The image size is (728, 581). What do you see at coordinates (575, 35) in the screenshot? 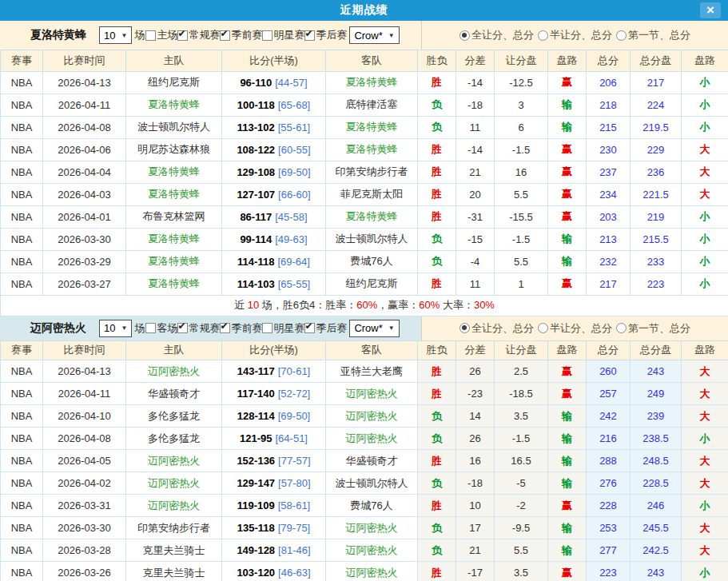
I see `stat-mode-radios: 全让分、总分 半让分、总分 第一节、总分` at bounding box center [575, 35].